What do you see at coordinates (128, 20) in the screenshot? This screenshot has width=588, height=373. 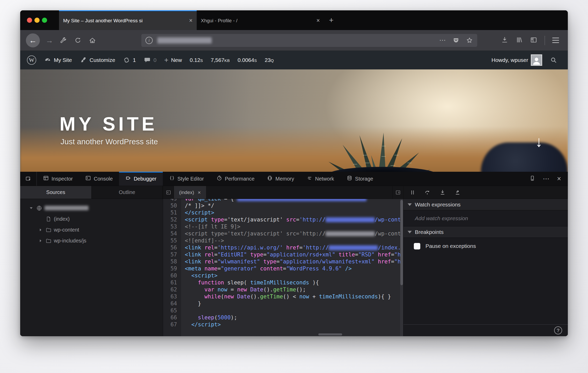 I see `browser-tab-active: My Site – Just another WordPress si ×` at bounding box center [128, 20].